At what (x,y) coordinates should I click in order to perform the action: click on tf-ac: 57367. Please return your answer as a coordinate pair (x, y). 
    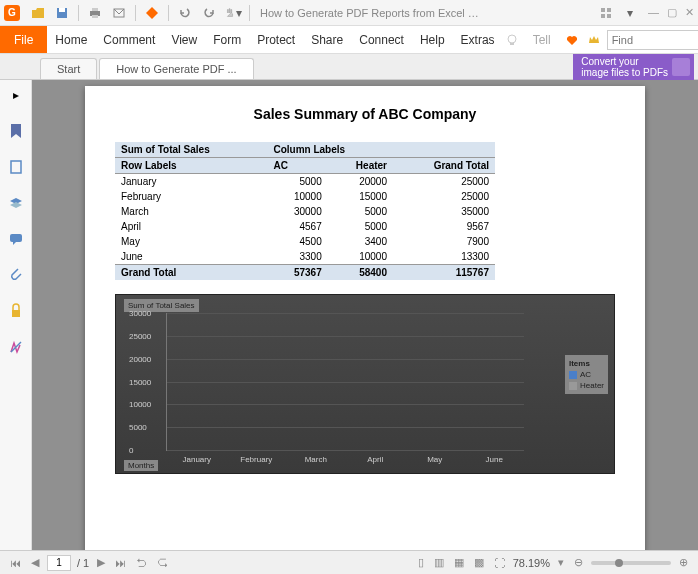
    Looking at the image, I should click on (297, 273).